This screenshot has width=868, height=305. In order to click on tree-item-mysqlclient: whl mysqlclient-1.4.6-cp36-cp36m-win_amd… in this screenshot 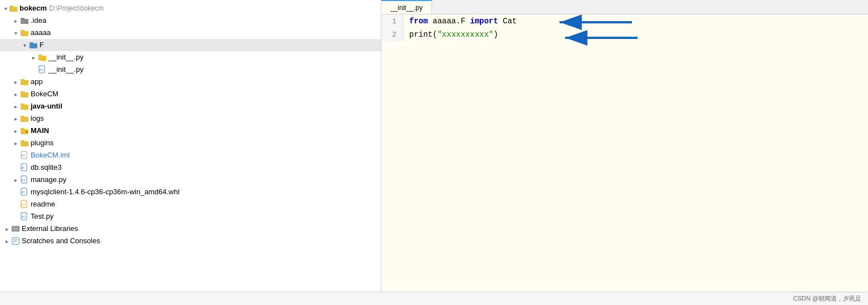, I will do `click(190, 192)`.